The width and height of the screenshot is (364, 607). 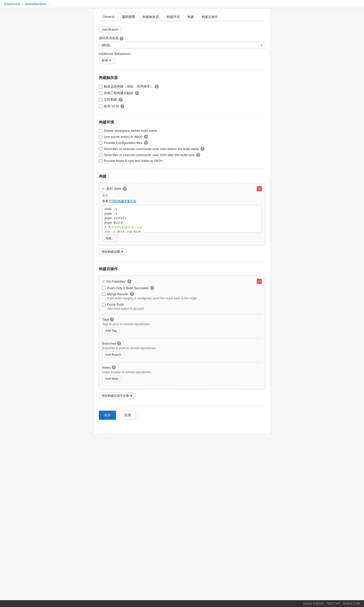 I want to click on build-section: 构建 ≡ 执行 shell ? ✕ 命令 查看 可用的构建变量列表 node -…, so click(x=182, y=215).